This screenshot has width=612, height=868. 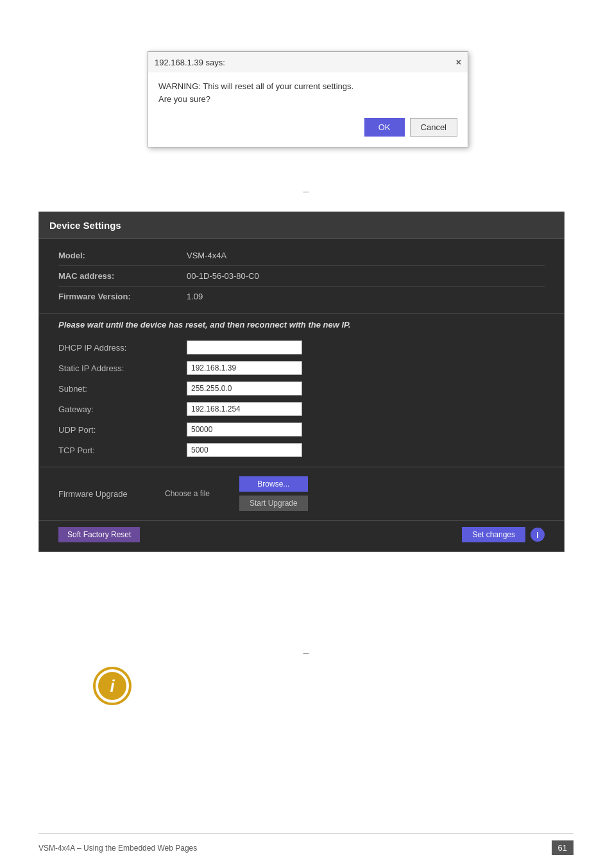 I want to click on info-icon-inner-circle: i, so click(x=112, y=686).